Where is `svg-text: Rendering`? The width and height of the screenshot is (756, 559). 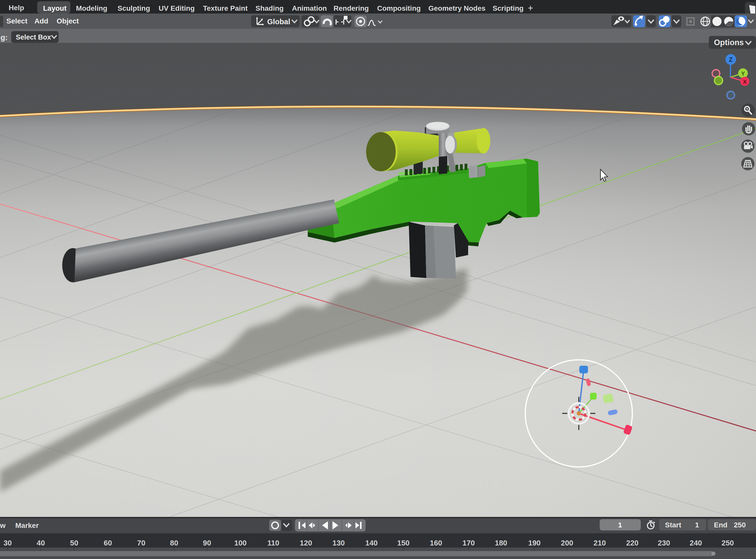
svg-text: Rendering is located at coordinates (351, 8).